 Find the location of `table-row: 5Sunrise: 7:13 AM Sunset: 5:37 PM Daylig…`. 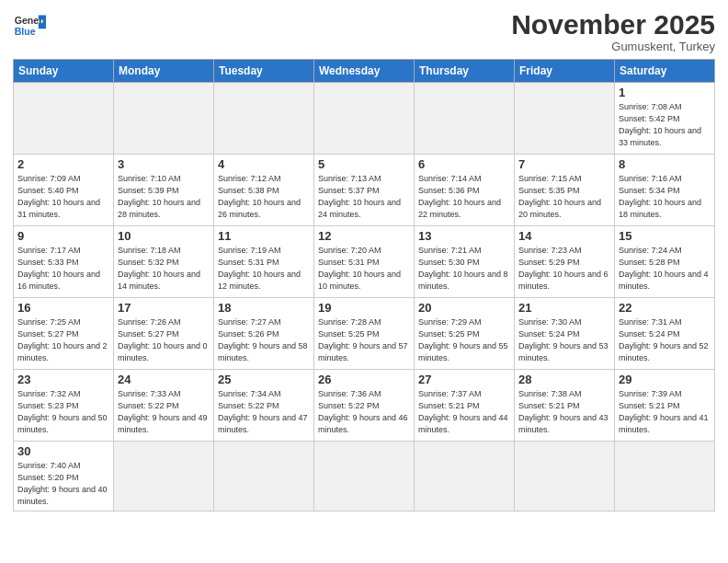

table-row: 5Sunrise: 7:13 AM Sunset: 5:37 PM Daylig… is located at coordinates (364, 190).